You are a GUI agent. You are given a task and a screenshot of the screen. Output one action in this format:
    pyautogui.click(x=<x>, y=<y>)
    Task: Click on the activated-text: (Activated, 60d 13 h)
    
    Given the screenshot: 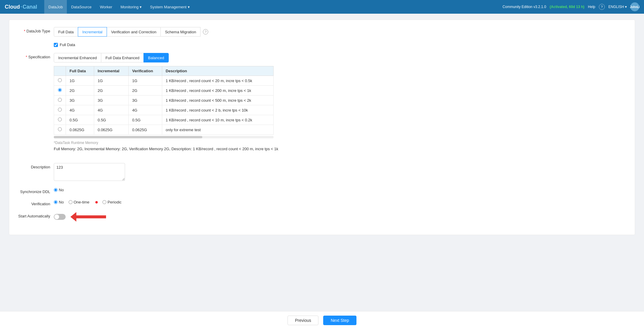 What is the action you would take?
    pyautogui.click(x=567, y=7)
    